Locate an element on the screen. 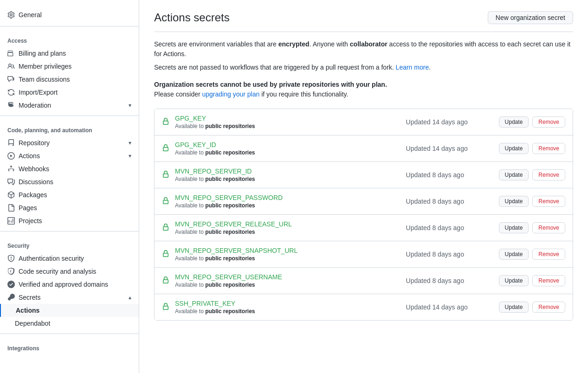  sidebar-item-discussions: Discussions is located at coordinates (70, 182).